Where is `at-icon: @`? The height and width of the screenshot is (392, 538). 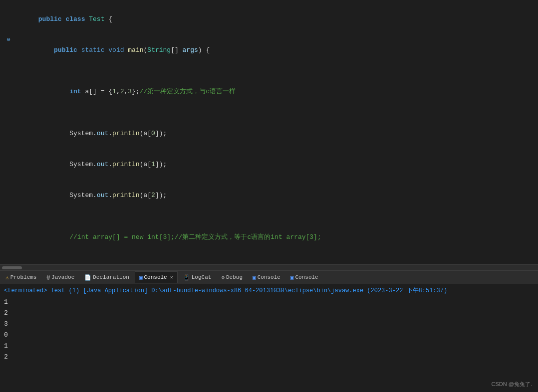
at-icon: @ is located at coordinates (48, 277).